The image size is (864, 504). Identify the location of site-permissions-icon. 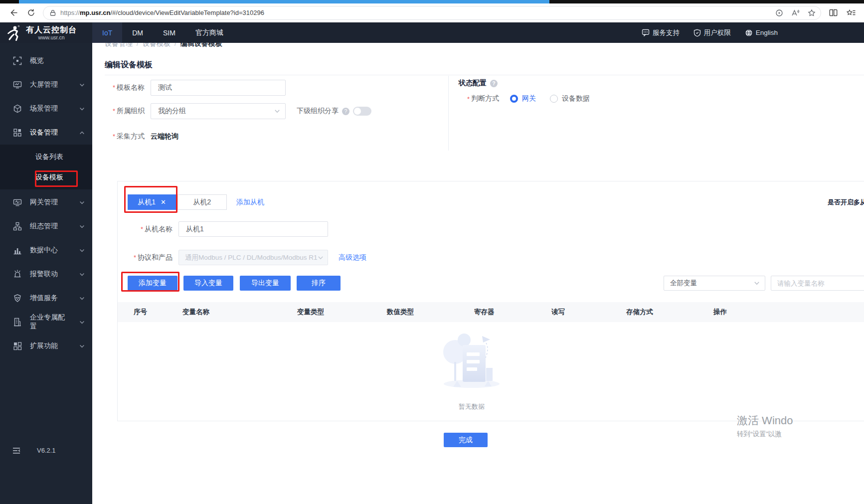
(53, 13).